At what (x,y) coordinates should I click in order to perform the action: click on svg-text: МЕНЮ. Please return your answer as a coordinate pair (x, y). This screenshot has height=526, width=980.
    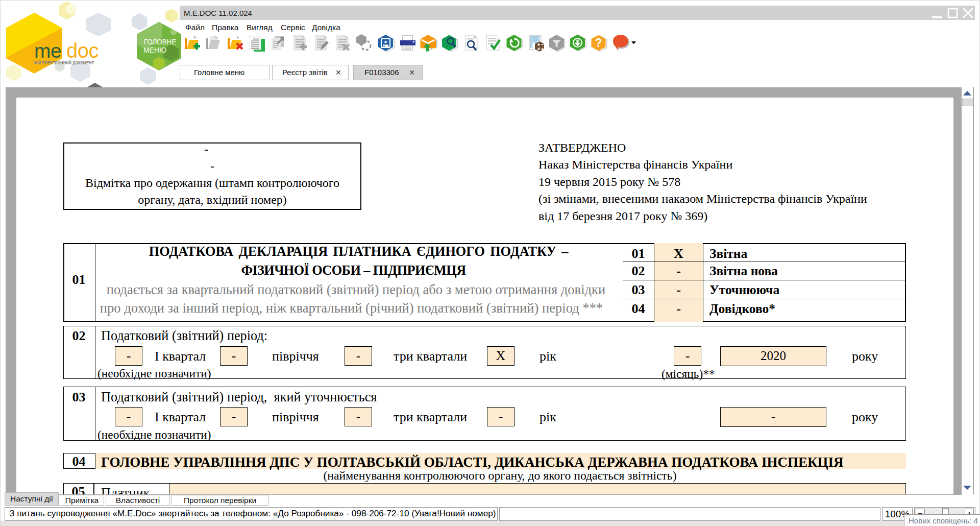
    Looking at the image, I should click on (155, 50).